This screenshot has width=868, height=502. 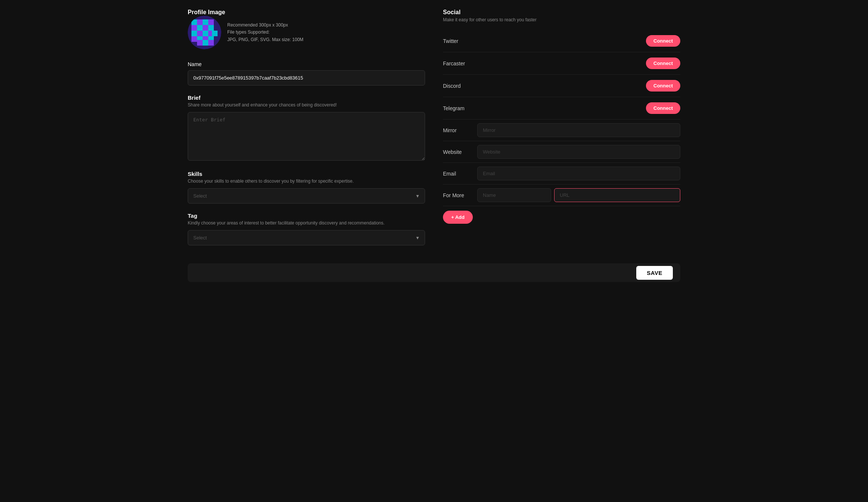 I want to click on name-label: Name, so click(x=306, y=64).